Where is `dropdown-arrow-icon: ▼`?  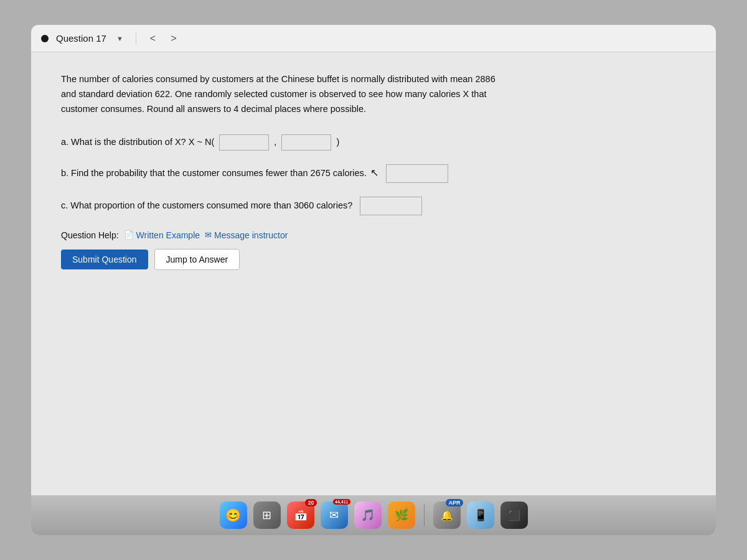 dropdown-arrow-icon: ▼ is located at coordinates (120, 39).